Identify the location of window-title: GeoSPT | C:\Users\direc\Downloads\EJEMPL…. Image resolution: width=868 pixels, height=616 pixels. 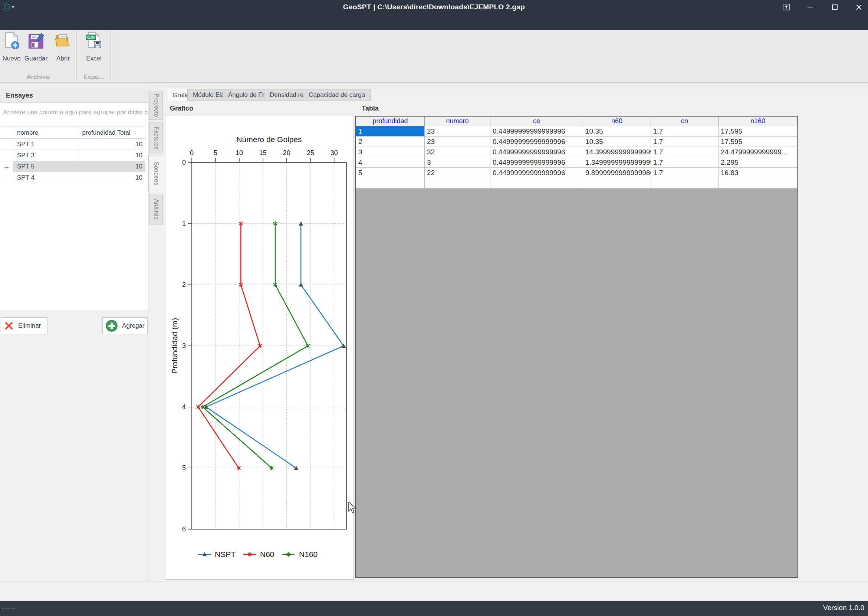
(434, 7).